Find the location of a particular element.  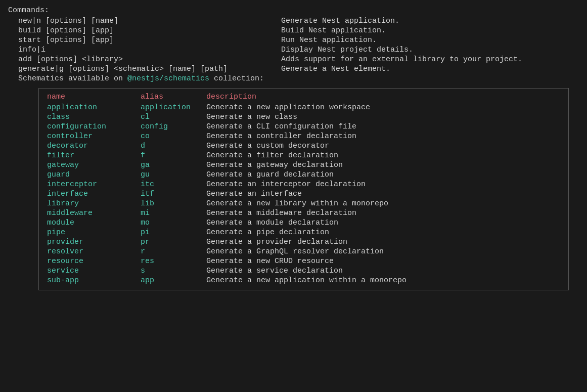

schematics-note: Schematics available on @nestjs/schemati… is located at coordinates (293, 79).